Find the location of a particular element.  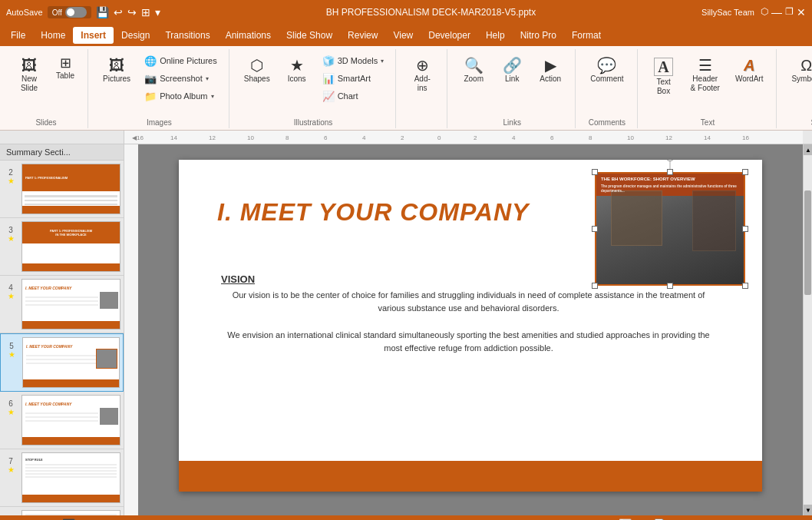

slide-thumbnail-4: 4★ I. MEET YOUR COMPANY is located at coordinates (61, 304).